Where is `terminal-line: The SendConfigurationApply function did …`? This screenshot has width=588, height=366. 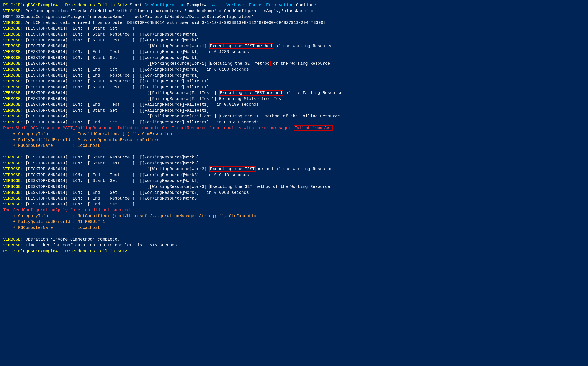 terminal-line: The SendConfigurationApply function did … is located at coordinates (294, 210).